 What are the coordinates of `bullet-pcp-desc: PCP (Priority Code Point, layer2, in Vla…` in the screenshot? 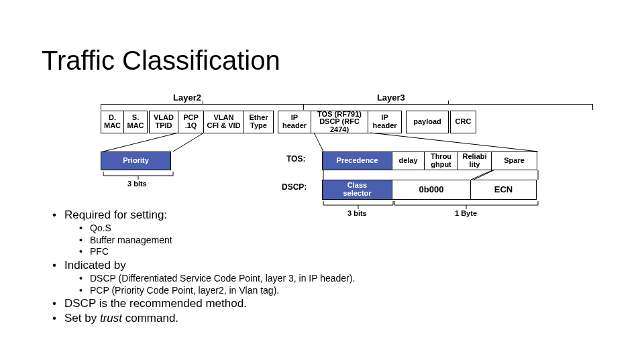 It's located at (204, 291).